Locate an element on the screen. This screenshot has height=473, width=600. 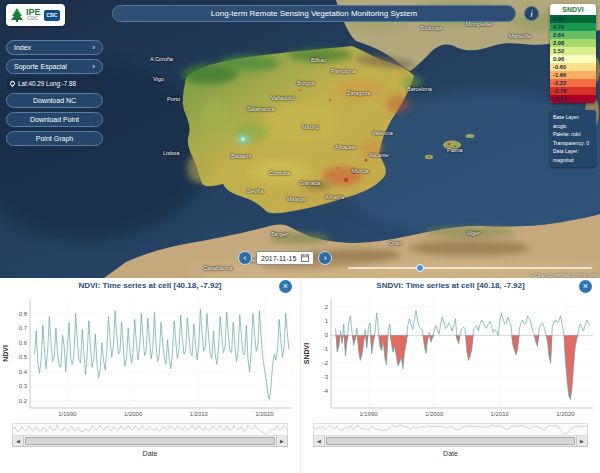
legend-entry: -4.83 is located at coordinates (573, 99).